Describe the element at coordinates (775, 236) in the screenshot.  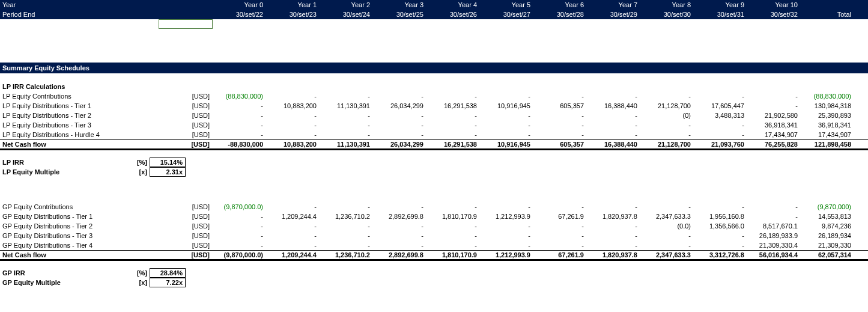
I see `gp-cell-3-10: 26,189,933.9` at that location.